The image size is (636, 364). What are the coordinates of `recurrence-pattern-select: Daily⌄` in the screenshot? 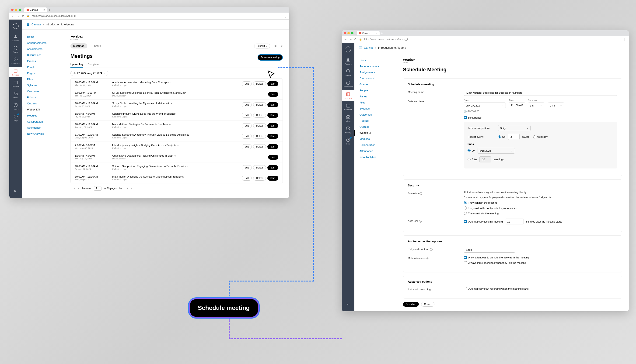 It's located at (514, 128).